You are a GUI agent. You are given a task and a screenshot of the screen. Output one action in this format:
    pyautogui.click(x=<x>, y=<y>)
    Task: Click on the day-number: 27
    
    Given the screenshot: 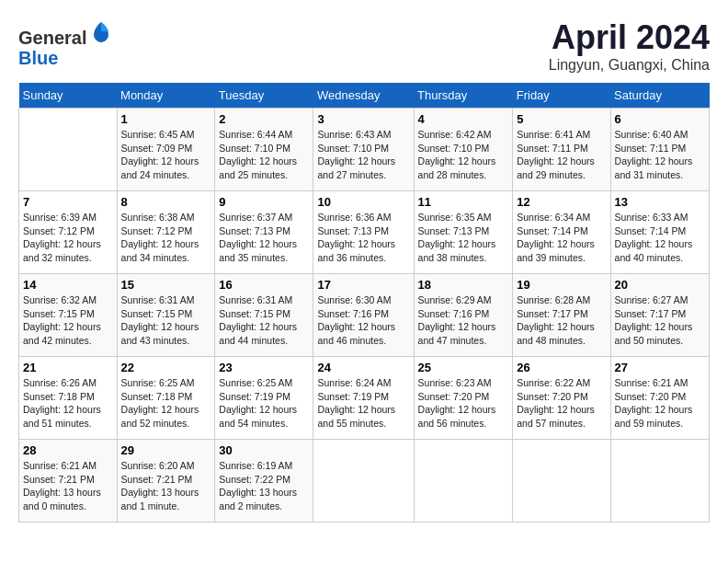 What is the action you would take?
    pyautogui.click(x=660, y=368)
    